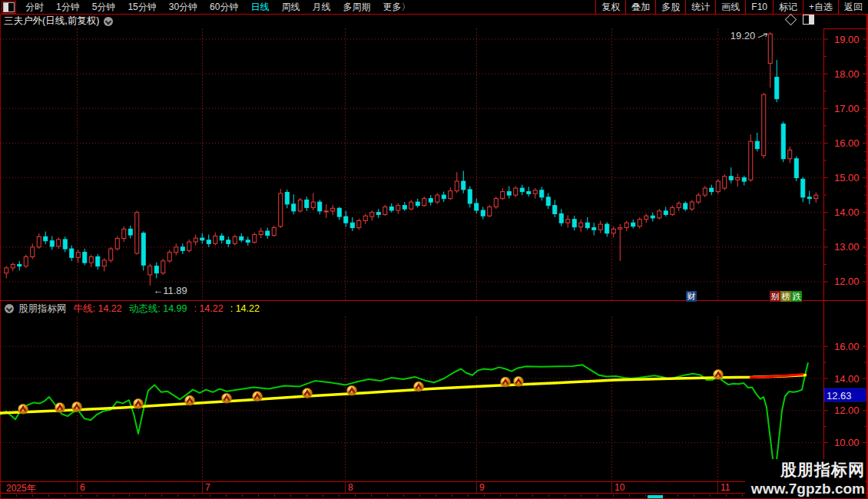 Image resolution: width=868 pixels, height=499 pixels. Describe the element at coordinates (791, 20) in the screenshot. I see `diamond-icon` at that location.